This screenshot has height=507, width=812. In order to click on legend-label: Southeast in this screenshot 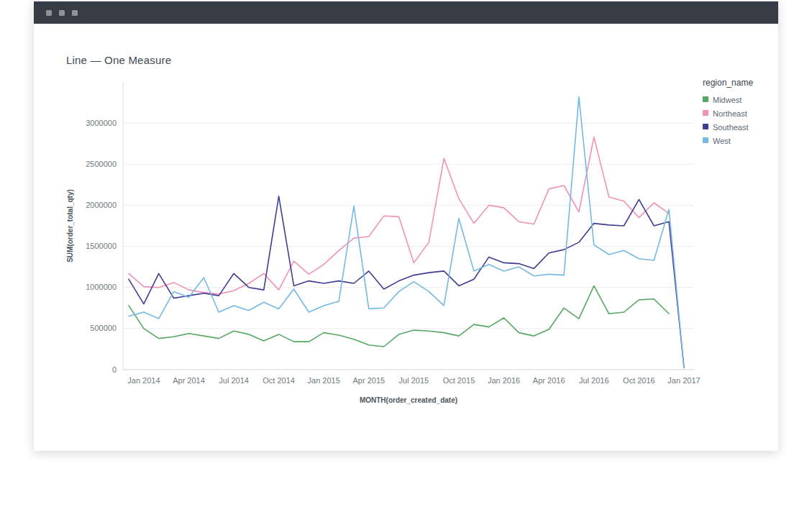, I will do `click(731, 127)`.